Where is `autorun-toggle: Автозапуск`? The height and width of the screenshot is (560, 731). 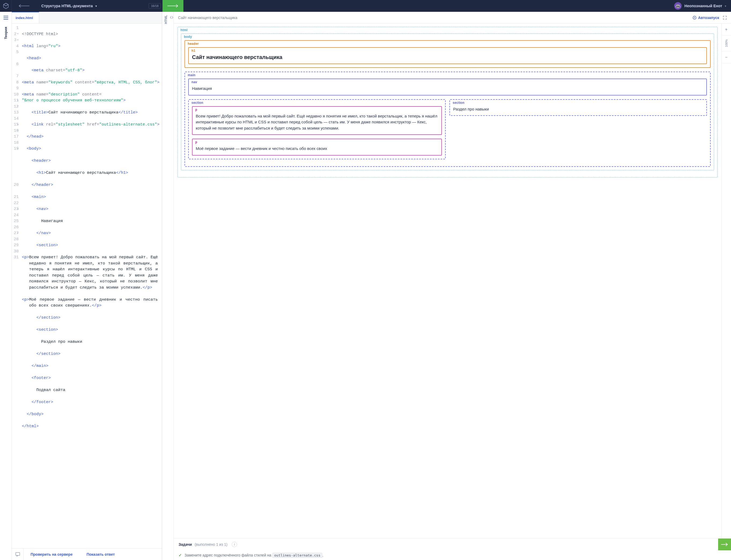
autorun-toggle: Автозапуск is located at coordinates (706, 18).